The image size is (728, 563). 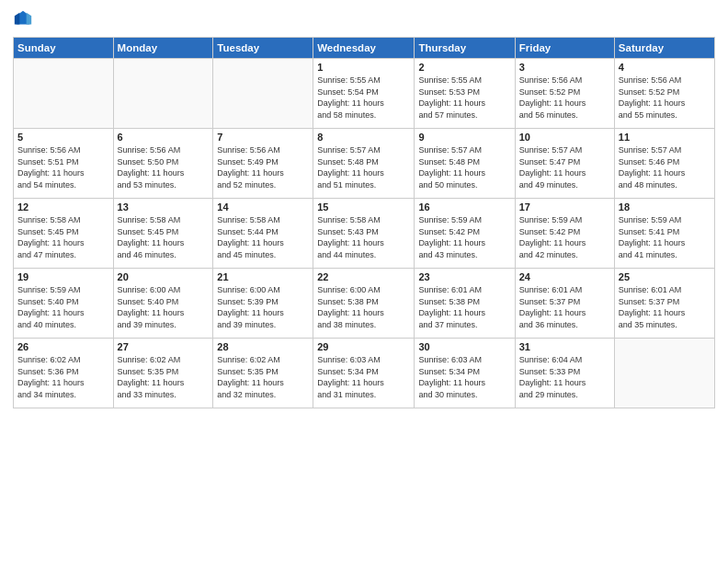 I want to click on day-number: 9, so click(x=464, y=137).